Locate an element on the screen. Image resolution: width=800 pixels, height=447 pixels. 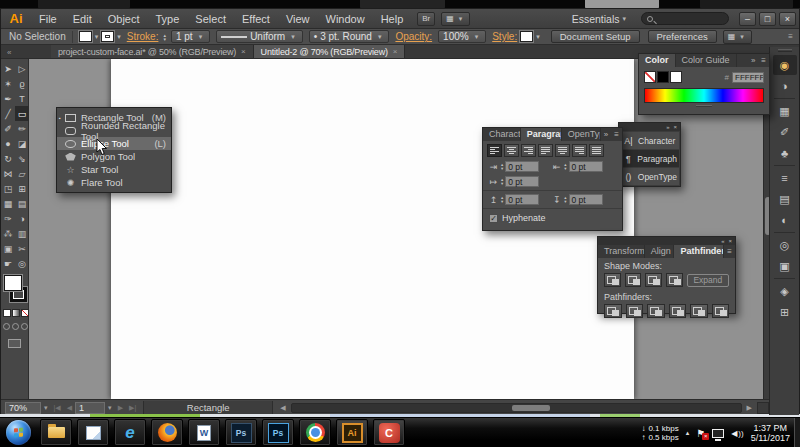
tab-pathfinder: Pathfinder is located at coordinates (699, 252).